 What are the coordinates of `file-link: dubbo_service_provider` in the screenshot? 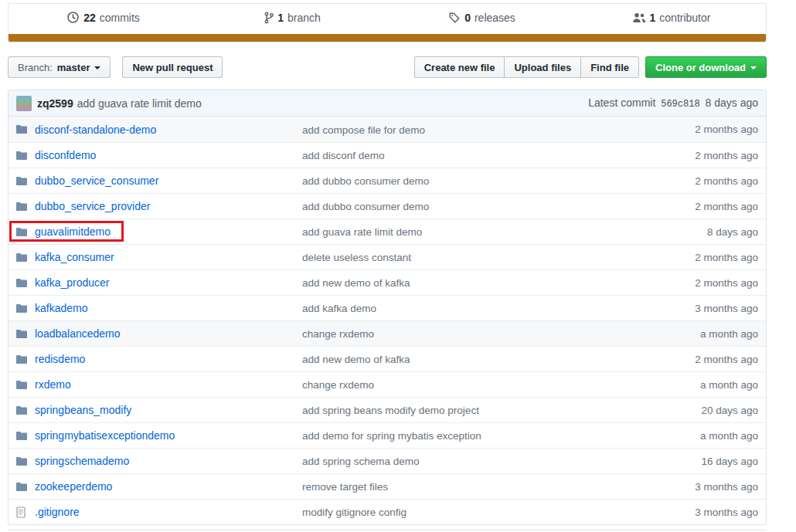 It's located at (93, 206).